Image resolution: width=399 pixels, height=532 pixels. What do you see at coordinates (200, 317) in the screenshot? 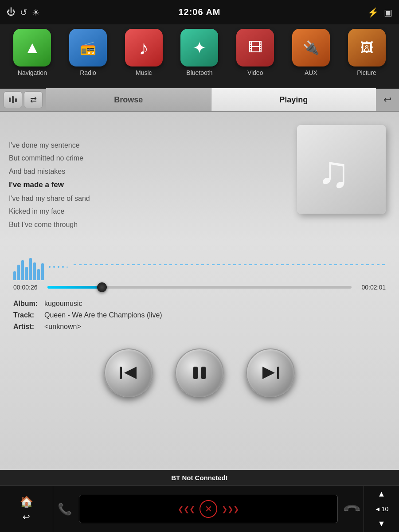
I see `track-info: Album: kugoumusic Track: Queen - We Are …` at bounding box center [200, 317].